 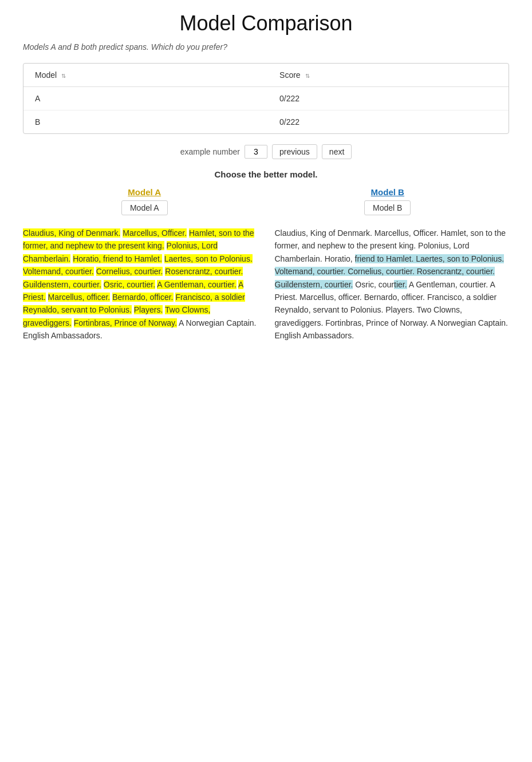 I want to click on score-b-cell: 0/222, so click(x=388, y=123).